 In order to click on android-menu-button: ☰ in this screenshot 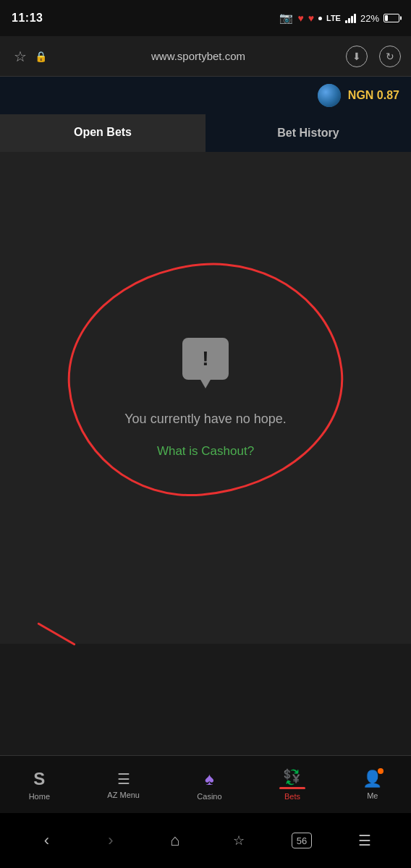, I will do `click(365, 841)`.